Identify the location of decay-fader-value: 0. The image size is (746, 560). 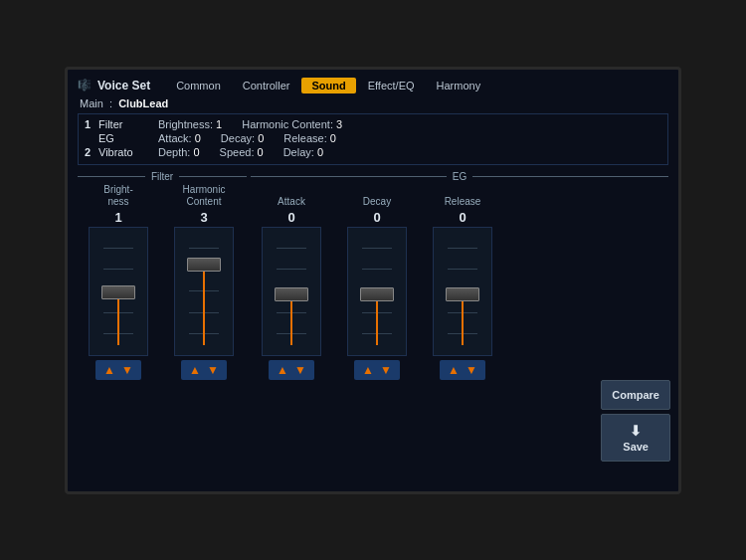
(376, 217).